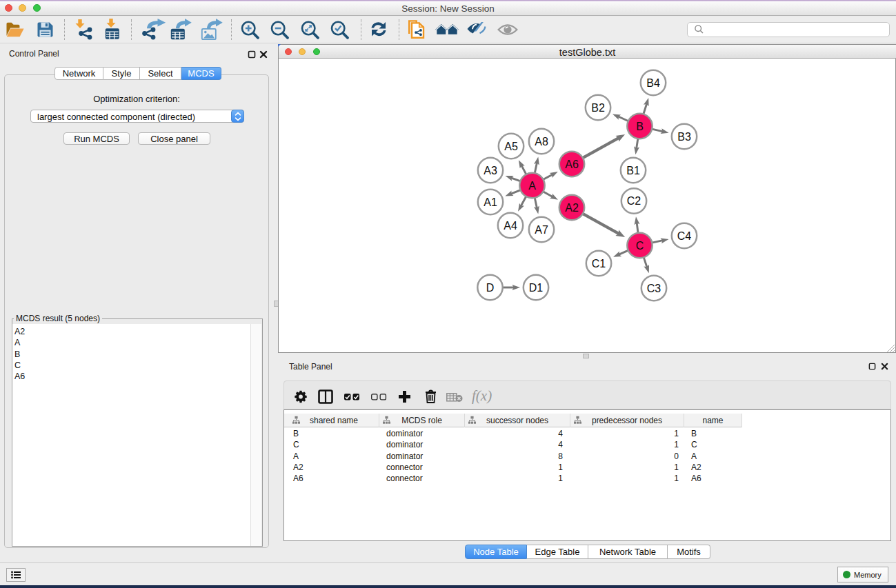  Describe the element at coordinates (684, 136) in the screenshot. I see `svg-text: B3` at that location.